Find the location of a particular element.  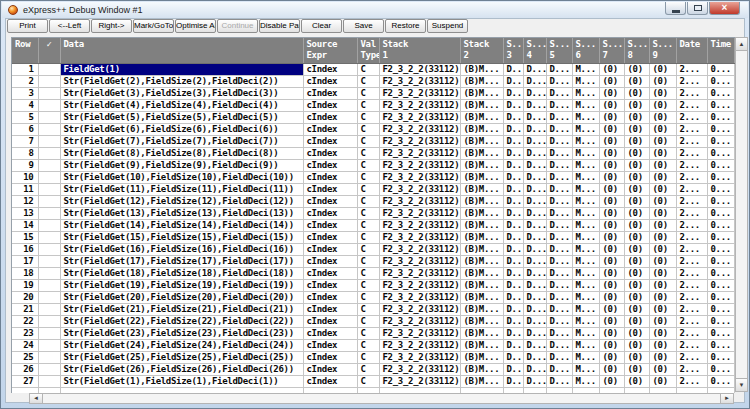

maximize-button is located at coordinates (698, 8).